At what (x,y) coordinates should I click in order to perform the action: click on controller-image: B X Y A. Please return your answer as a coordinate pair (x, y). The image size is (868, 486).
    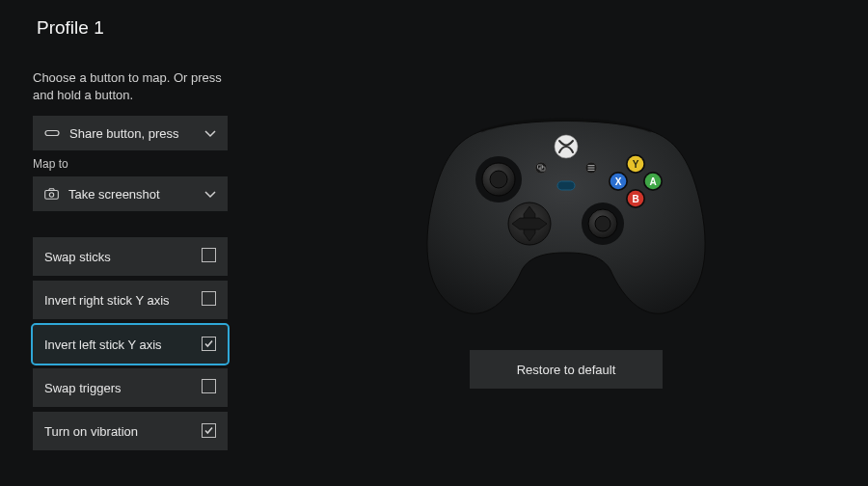
    Looking at the image, I should click on (566, 218).